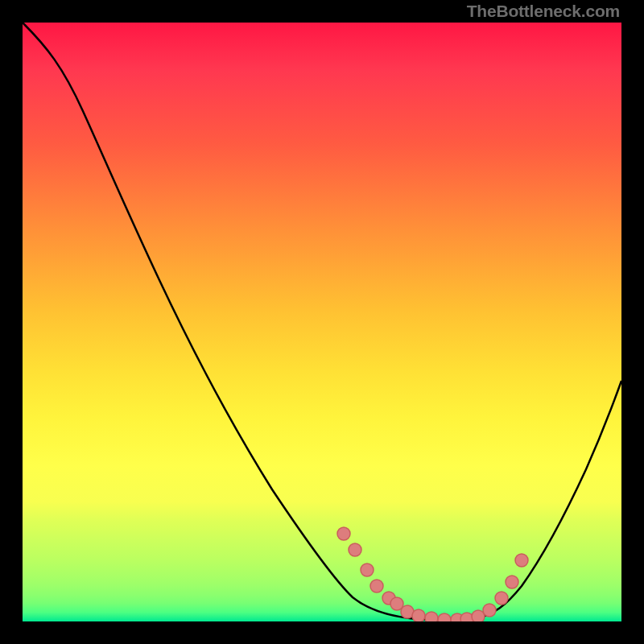 Image resolution: width=644 pixels, height=644 pixels. I want to click on watermark-text: TheBottleneck.com, so click(543, 11).